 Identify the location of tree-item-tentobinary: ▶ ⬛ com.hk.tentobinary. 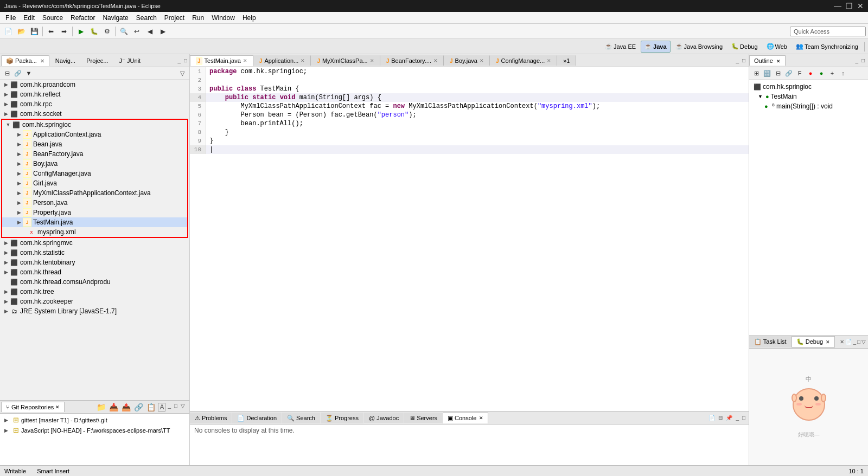
(94, 262).